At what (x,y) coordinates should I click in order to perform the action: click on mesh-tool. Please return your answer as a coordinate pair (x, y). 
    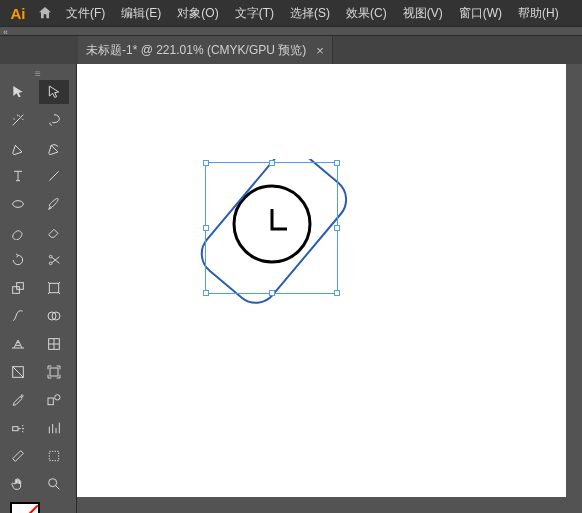
    Looking at the image, I should click on (54, 344).